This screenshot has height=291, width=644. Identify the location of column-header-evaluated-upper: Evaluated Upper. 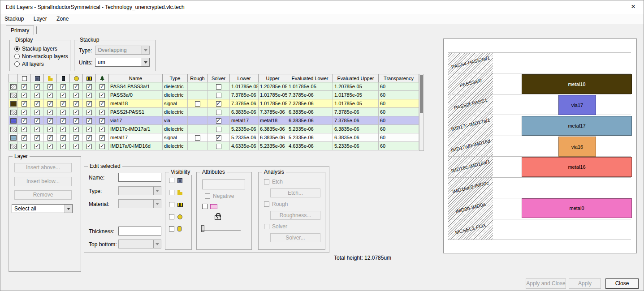
(356, 78).